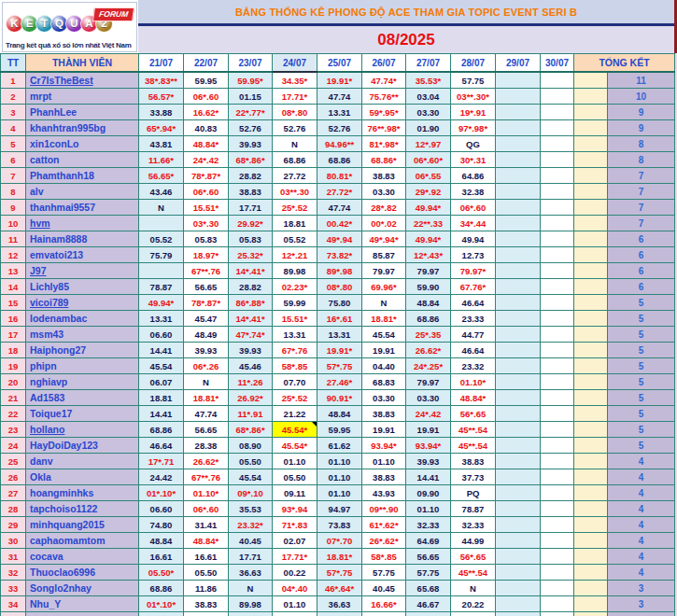  I want to click on cell-score: 56.65, so click(429, 556).